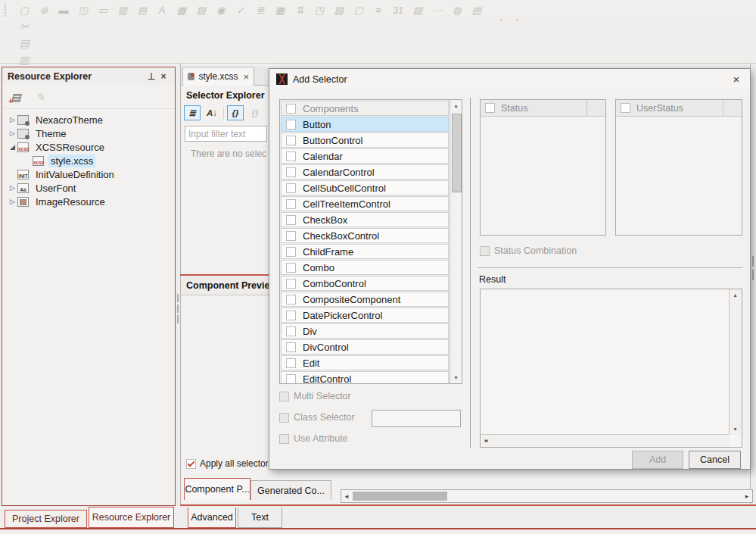 Image resolution: width=756 pixels, height=534 pixels. I want to click on select-all-checkbox, so click(291, 109).